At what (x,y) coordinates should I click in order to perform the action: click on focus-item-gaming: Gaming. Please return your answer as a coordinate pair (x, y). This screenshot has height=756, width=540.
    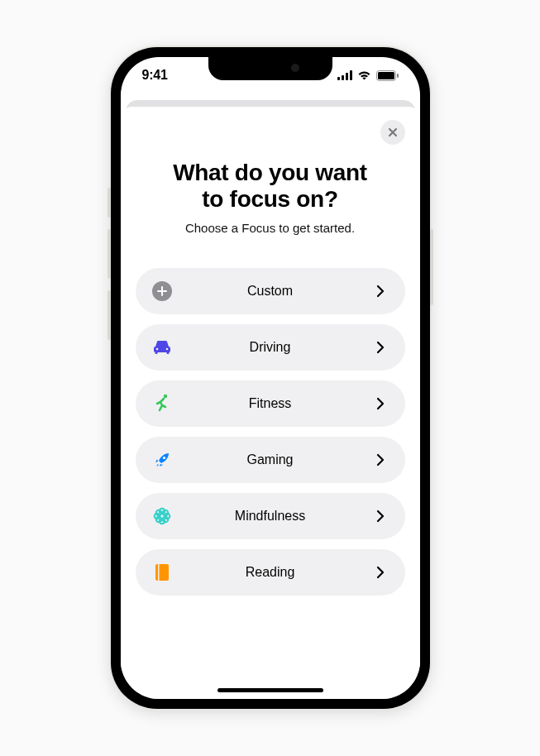
    Looking at the image, I should click on (270, 460).